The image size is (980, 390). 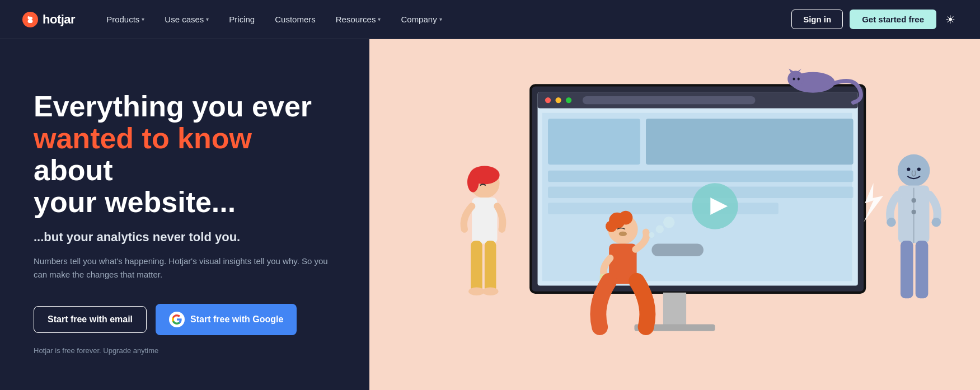 What do you see at coordinates (125, 19) in the screenshot?
I see `nav-item-products: Products ▾` at bounding box center [125, 19].